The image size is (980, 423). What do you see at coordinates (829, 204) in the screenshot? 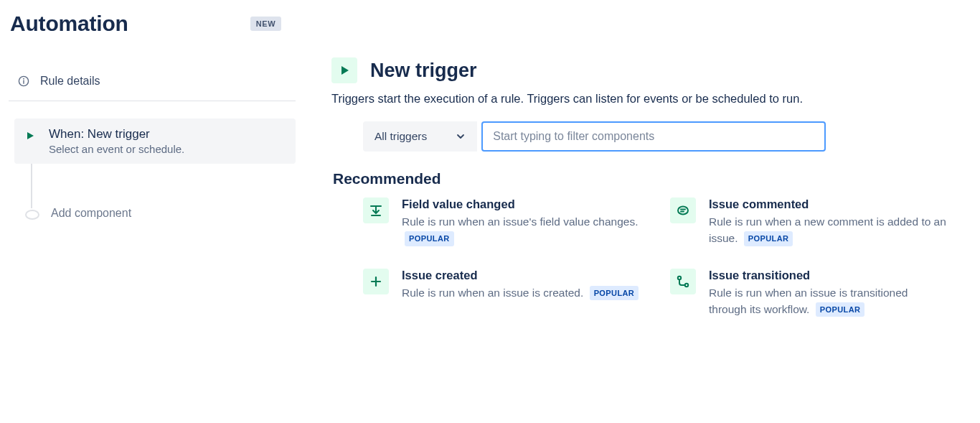
I see `card-title: Issue commented` at bounding box center [829, 204].